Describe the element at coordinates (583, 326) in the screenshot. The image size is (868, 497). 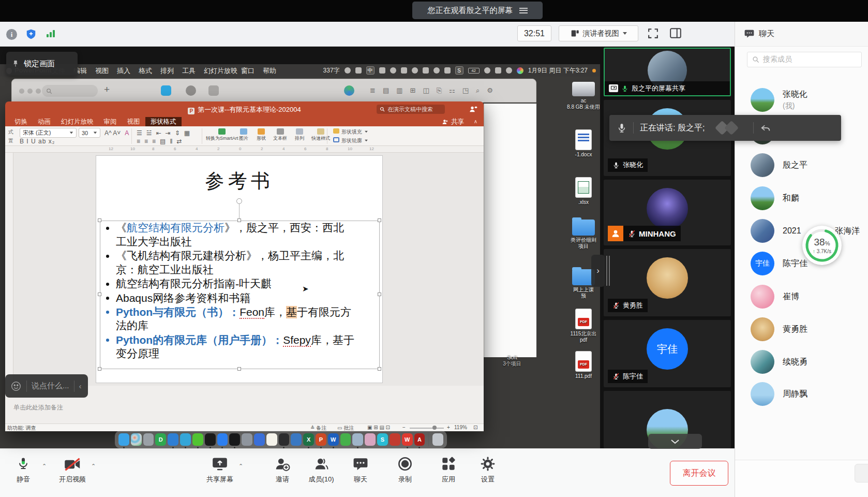
I see `desktop-icon-pdf: PDF1115北京出pdf` at that location.